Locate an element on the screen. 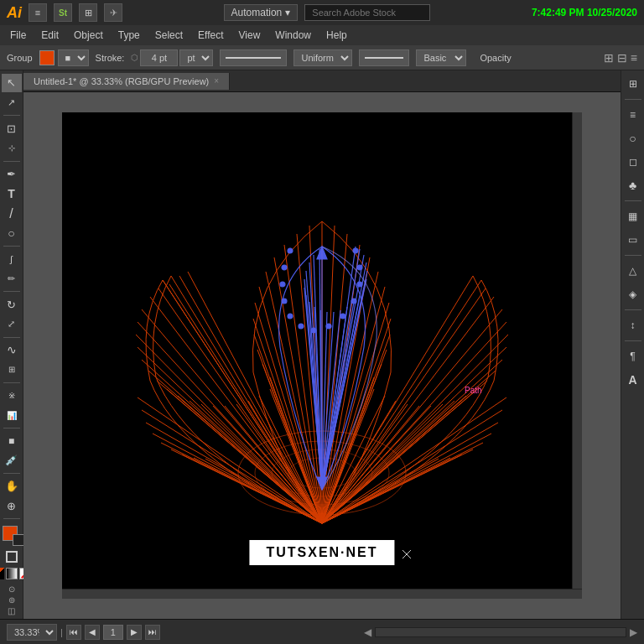 The image size is (644, 644). icon-btn-layout: ⊞ is located at coordinates (88, 13).